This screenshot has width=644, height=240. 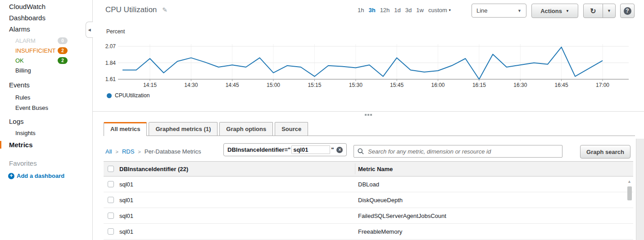 What do you see at coordinates (458, 151) in the screenshot?
I see `metric-search-box` at bounding box center [458, 151].